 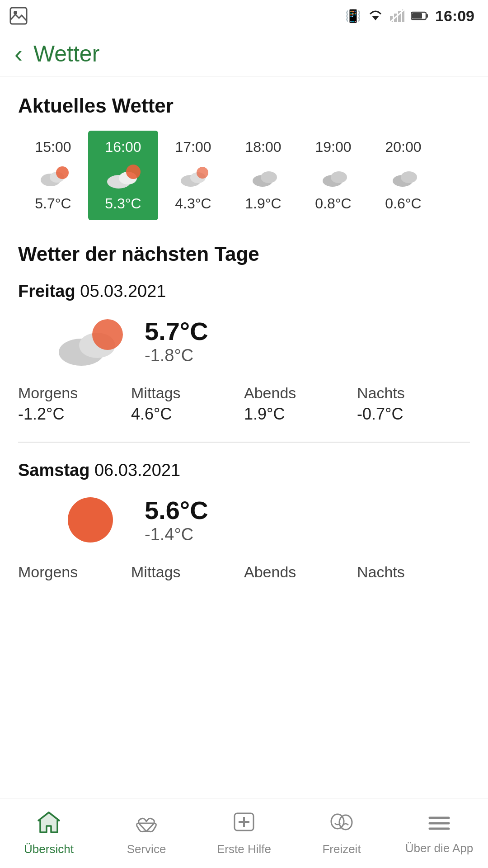 I want to click on hourly-time-0: 15:00, so click(x=53, y=147).